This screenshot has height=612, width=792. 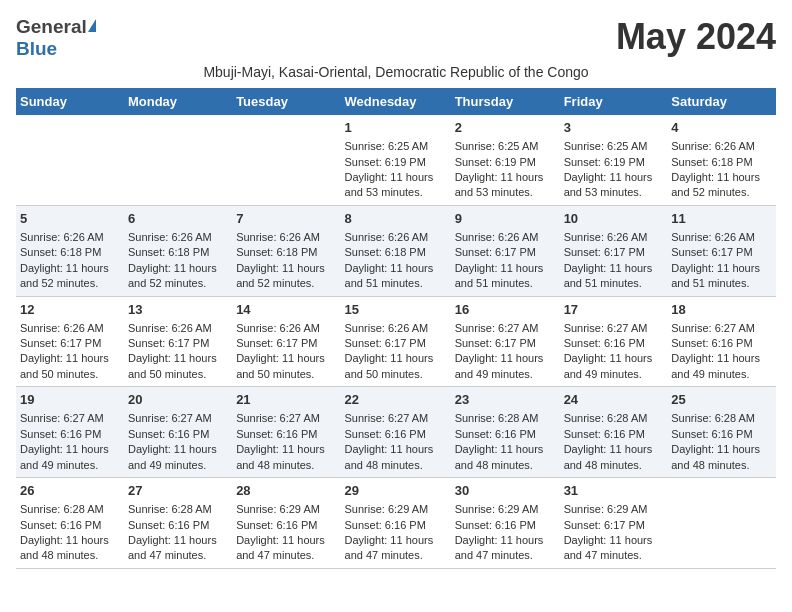 I want to click on day-number: 17, so click(x=614, y=310).